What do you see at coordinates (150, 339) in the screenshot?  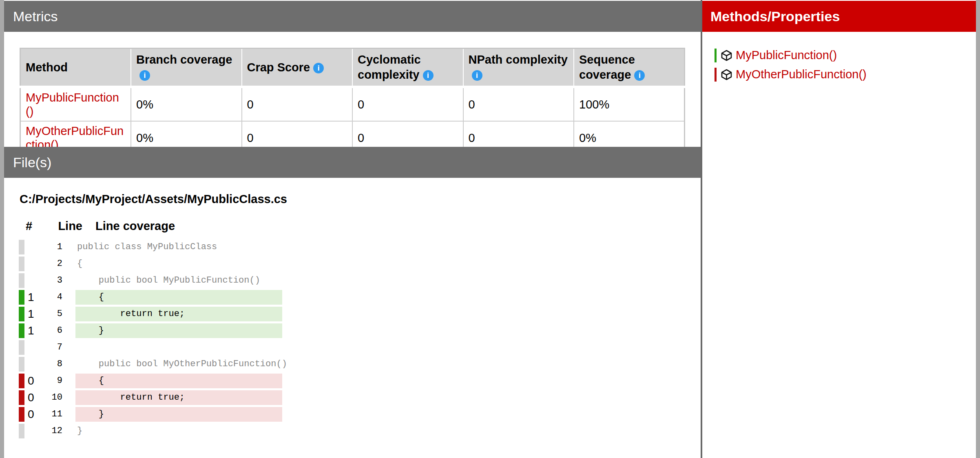 I see `code-listing: 1 public class MyPublicClass 2 { 3 publi…` at bounding box center [150, 339].